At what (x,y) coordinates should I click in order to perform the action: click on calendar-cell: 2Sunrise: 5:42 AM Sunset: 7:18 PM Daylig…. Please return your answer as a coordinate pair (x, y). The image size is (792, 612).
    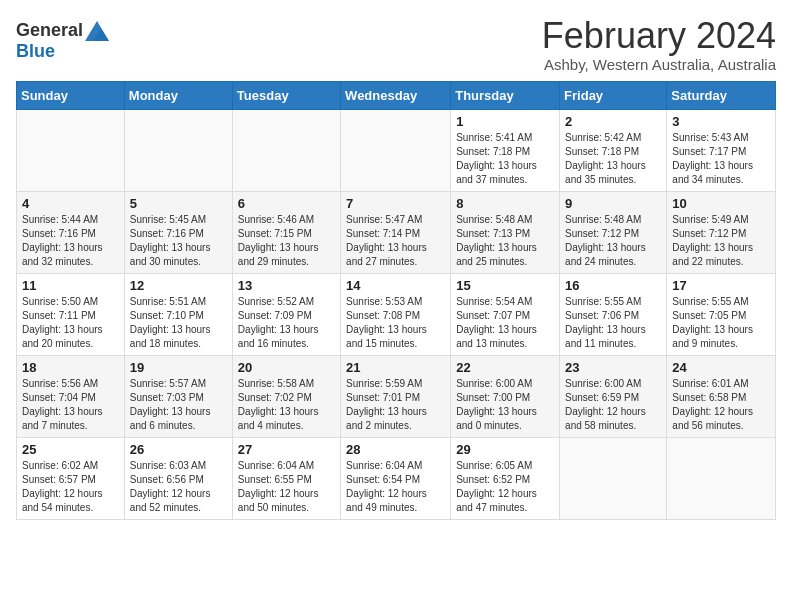
    Looking at the image, I should click on (614, 150).